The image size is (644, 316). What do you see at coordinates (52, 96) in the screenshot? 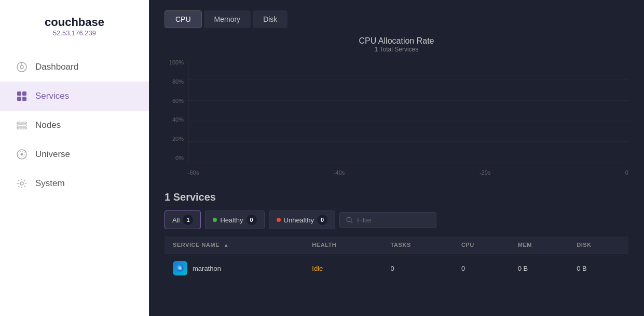
I see `sidebar-item-services-label: Services` at bounding box center [52, 96].